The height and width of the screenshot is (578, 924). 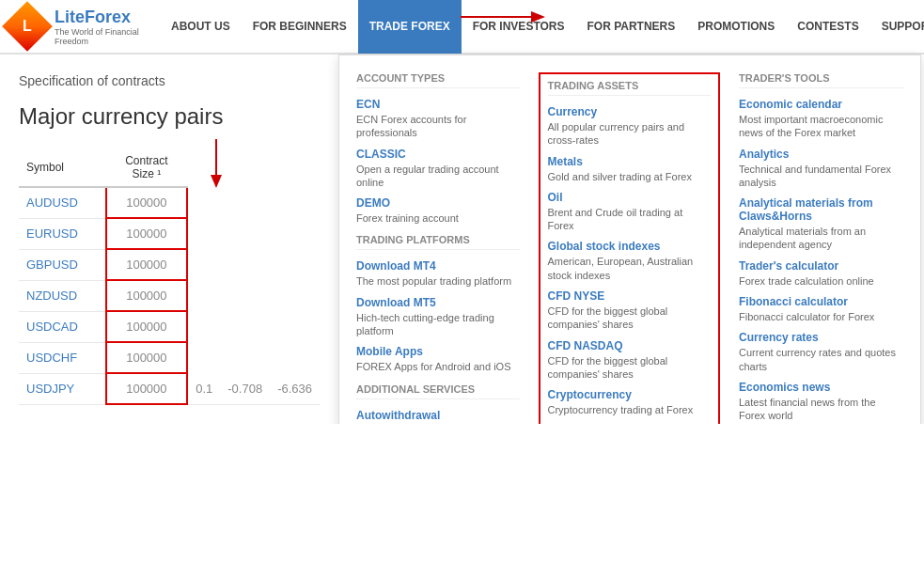 What do you see at coordinates (169, 233) in the screenshot?
I see `table-row: EURUSD100000` at bounding box center [169, 233].